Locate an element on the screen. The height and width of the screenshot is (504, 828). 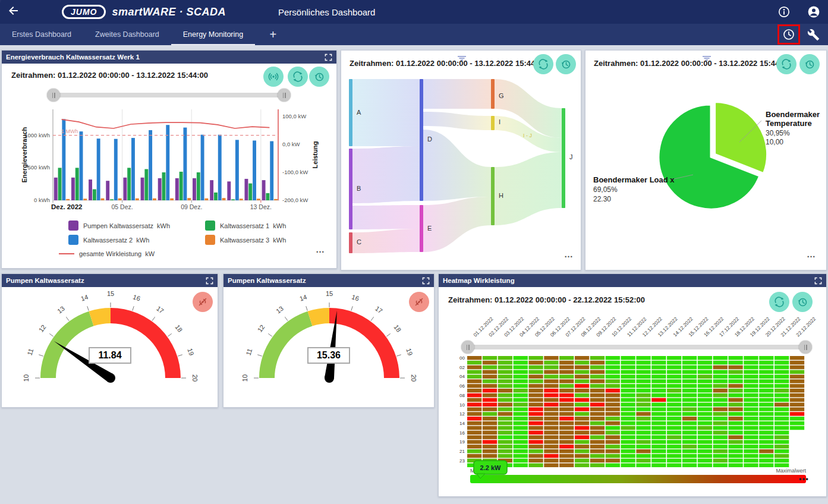
svg-text: I is located at coordinates (499, 122).